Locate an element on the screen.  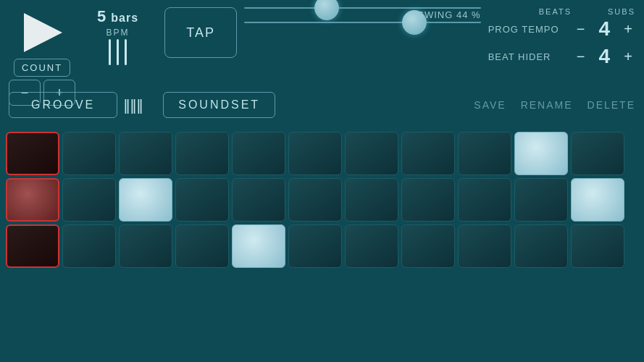
subs-label: SUBS is located at coordinates (622, 12).